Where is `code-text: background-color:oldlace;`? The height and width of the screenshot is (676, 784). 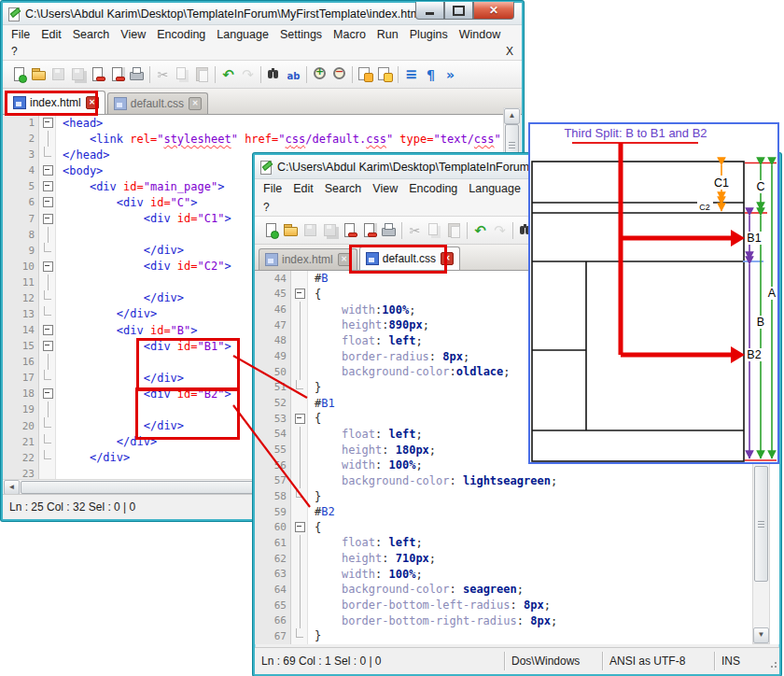
code-text: background-color:oldlace; is located at coordinates (409, 372).